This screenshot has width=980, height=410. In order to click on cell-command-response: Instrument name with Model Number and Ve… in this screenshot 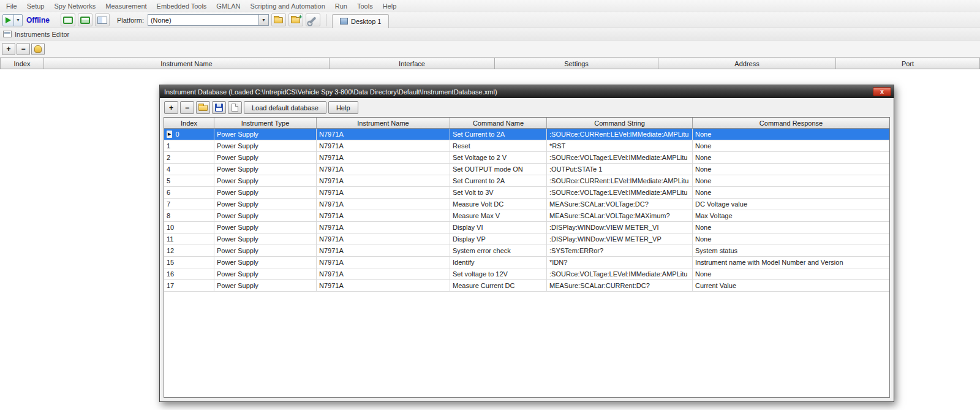, I will do `click(791, 262)`.